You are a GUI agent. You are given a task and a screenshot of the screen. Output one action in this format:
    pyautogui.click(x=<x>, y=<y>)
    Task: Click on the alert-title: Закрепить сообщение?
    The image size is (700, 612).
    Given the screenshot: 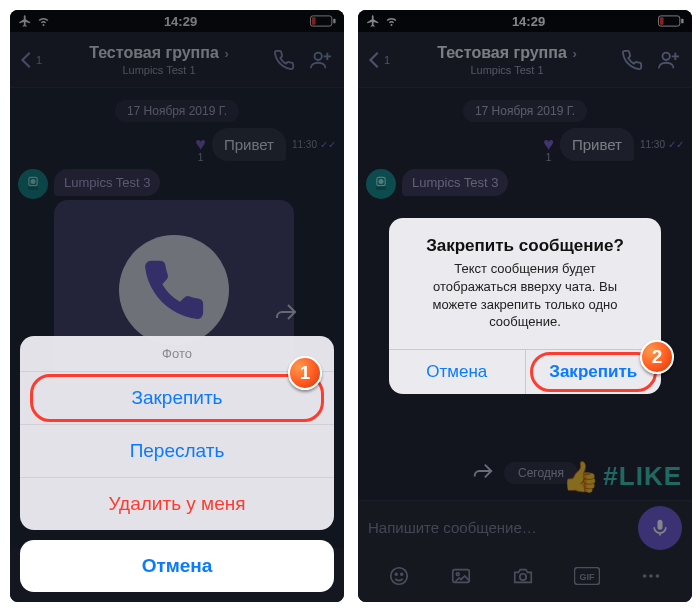 What is the action you would take?
    pyautogui.click(x=525, y=239)
    